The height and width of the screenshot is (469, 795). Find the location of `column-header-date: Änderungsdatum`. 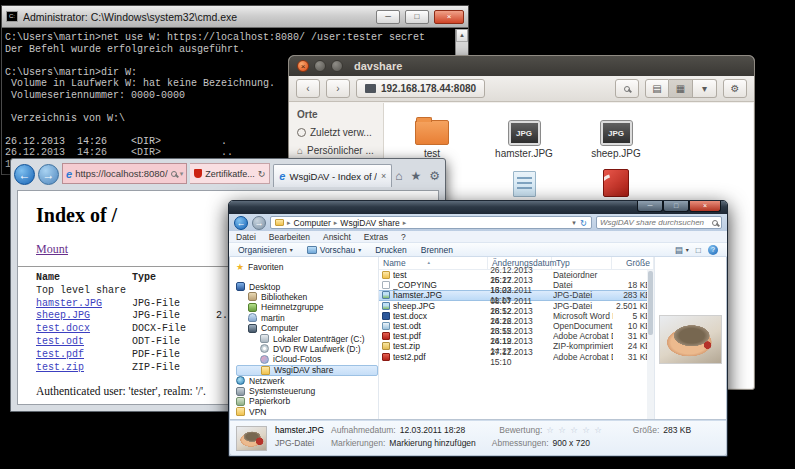

column-header-date: Änderungsdatum is located at coordinates (520, 264).